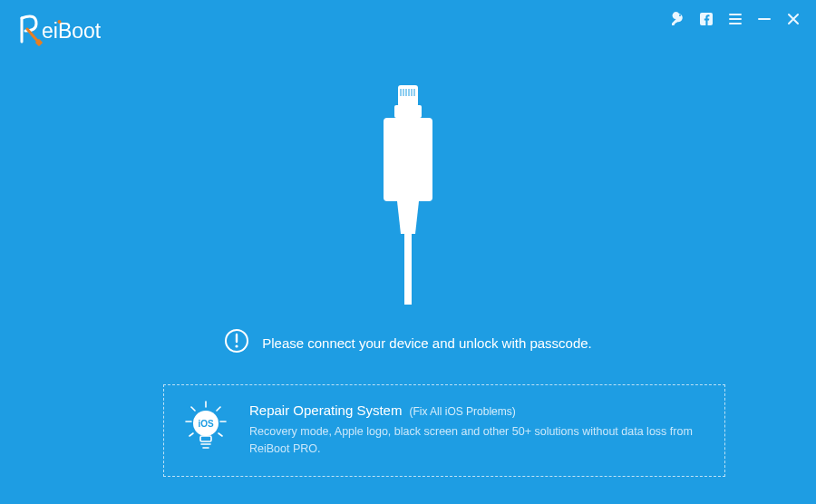 The width and height of the screenshot is (816, 504). Describe the element at coordinates (706, 19) in the screenshot. I see `facebook-icon` at that location.